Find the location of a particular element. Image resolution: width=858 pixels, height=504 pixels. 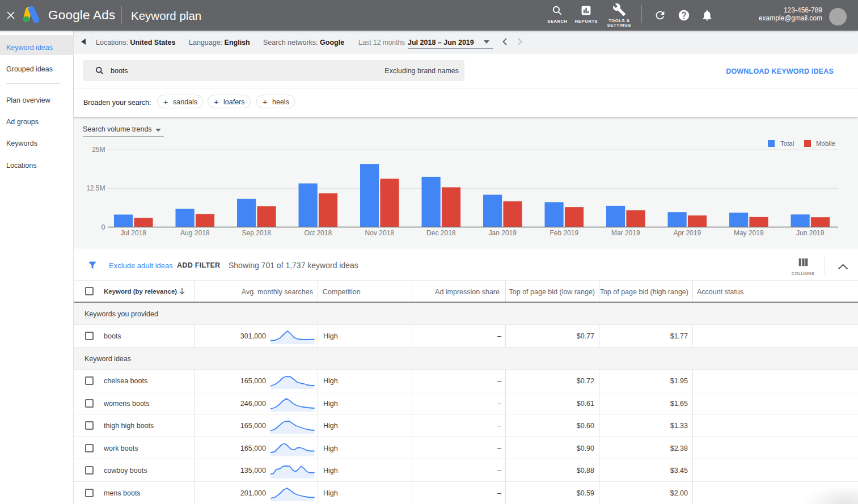

svg-text: Jan 2019 is located at coordinates (503, 233).